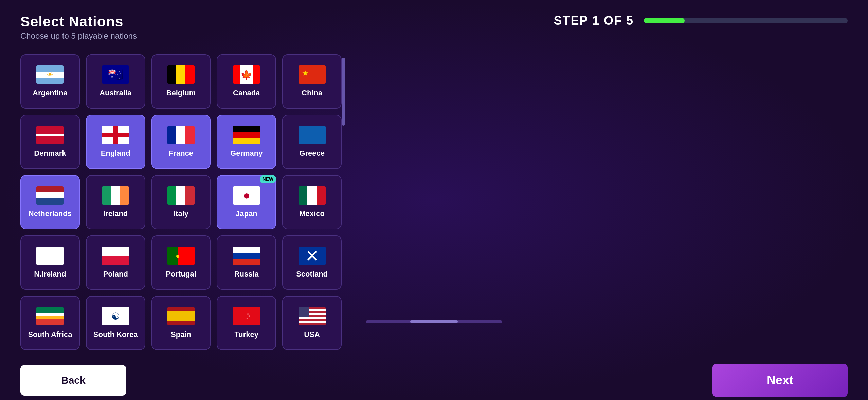 Image resolution: width=868 pixels, height=400 pixels. What do you see at coordinates (181, 202) in the screenshot?
I see `nation-card-italy: Italy` at bounding box center [181, 202].